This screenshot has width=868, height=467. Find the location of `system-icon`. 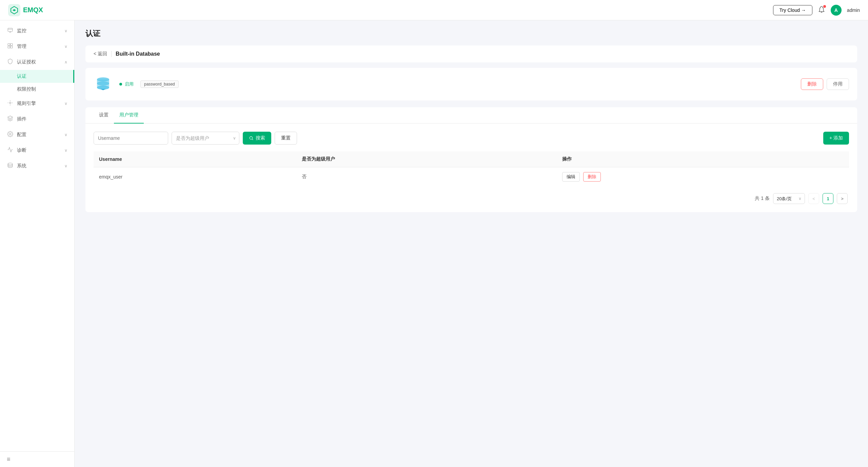

system-icon is located at coordinates (10, 166).